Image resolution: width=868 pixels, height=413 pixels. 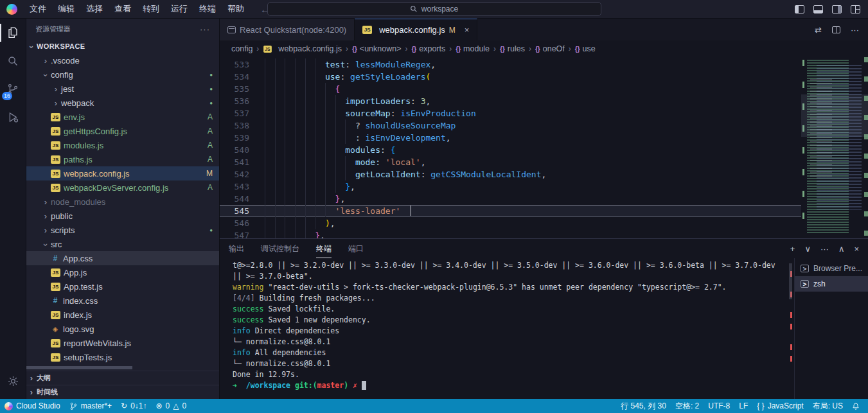 I want to click on tree-item-vscode: ›.vscode, so click(x=123, y=60).